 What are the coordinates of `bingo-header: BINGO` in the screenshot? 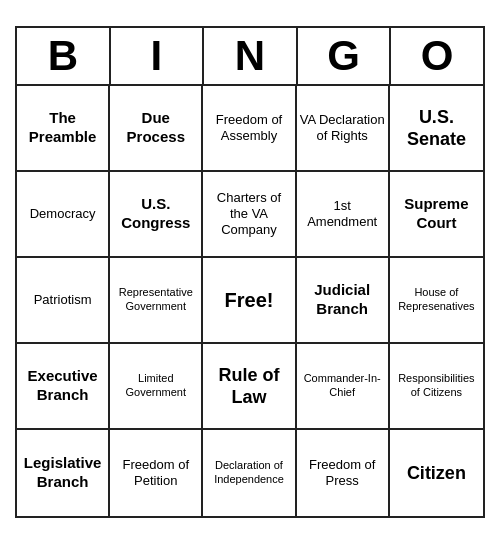 It's located at (250, 57).